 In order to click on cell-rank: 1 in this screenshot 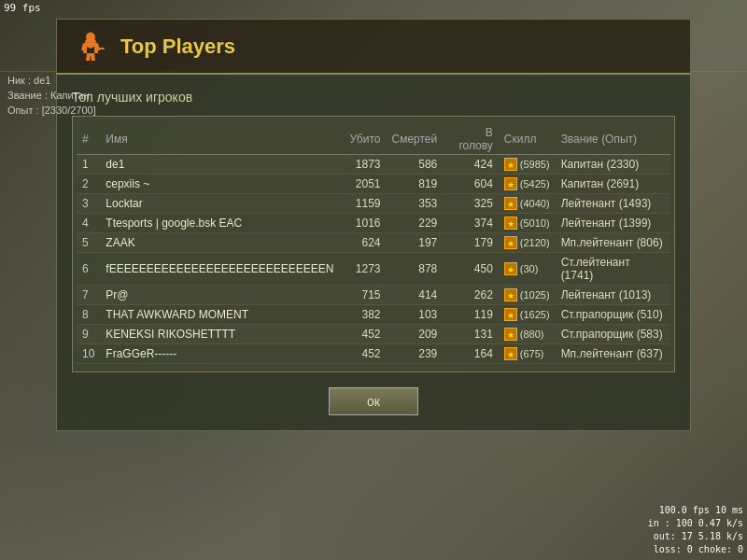, I will do `click(88, 164)`.